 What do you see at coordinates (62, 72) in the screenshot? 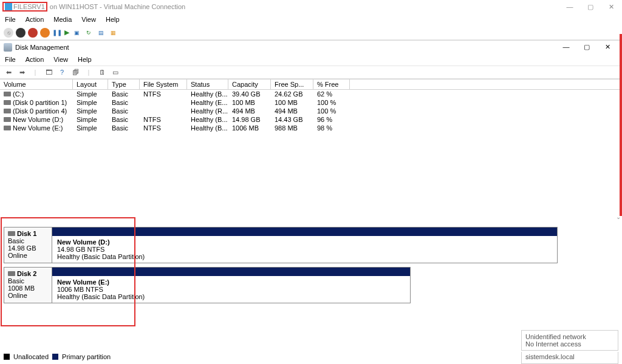
I see `help-icon: ?` at bounding box center [62, 72].